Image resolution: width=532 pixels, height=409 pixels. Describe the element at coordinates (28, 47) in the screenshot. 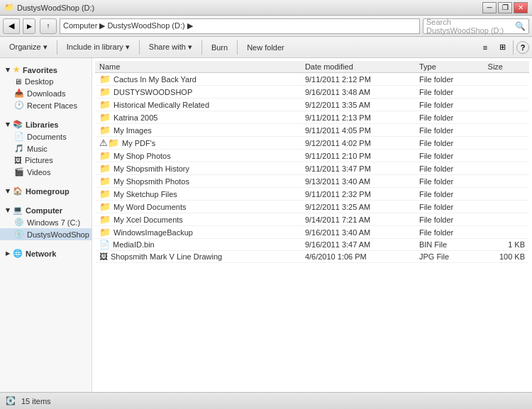

I see `organize-button: Organize ▾` at that location.